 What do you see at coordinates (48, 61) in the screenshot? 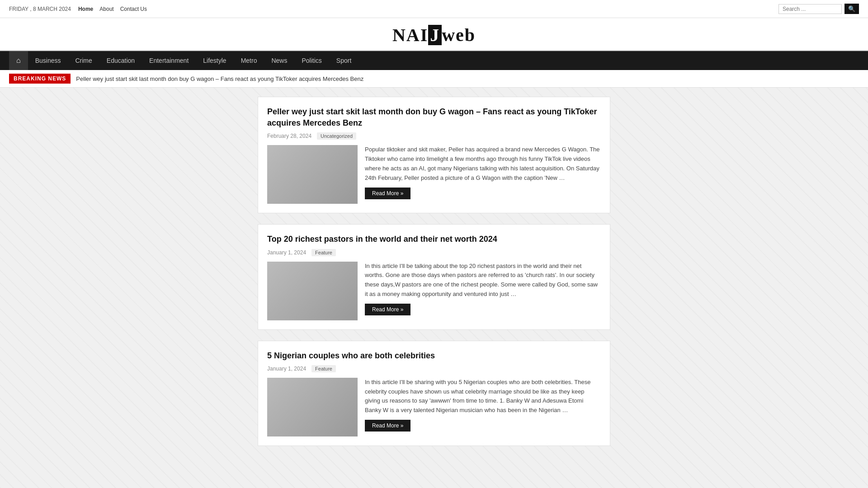
I see `nav-item-business: Business` at bounding box center [48, 61].